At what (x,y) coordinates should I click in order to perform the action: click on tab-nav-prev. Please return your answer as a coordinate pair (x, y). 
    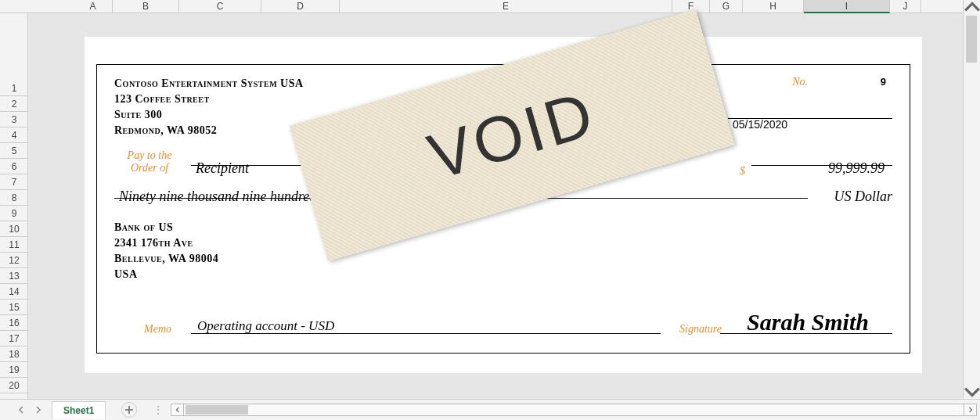
    Looking at the image, I should click on (21, 410).